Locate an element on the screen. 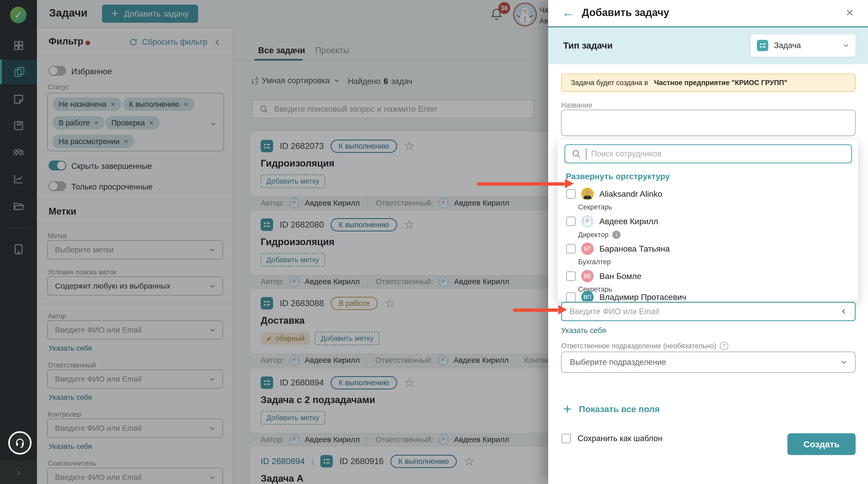 This screenshot has height=484, width=868. assignee-input: Введите ФИО или Email is located at coordinates (708, 312).